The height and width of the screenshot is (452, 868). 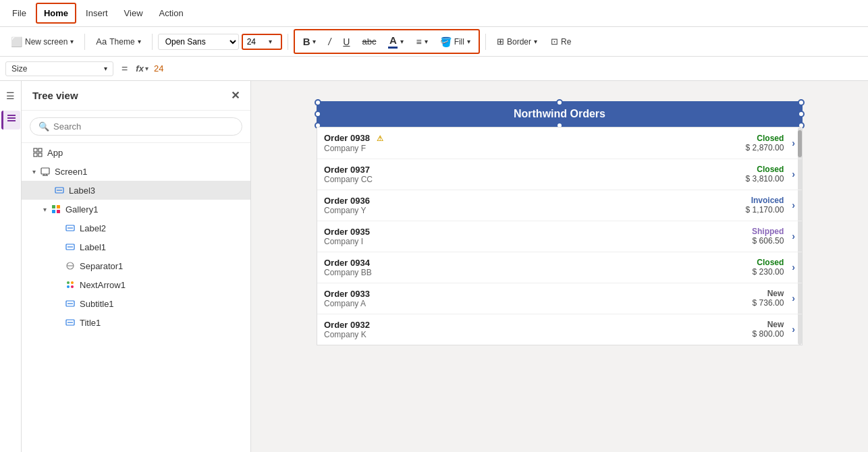 I want to click on tree-item-screen1-label: Screen1, so click(x=71, y=171).